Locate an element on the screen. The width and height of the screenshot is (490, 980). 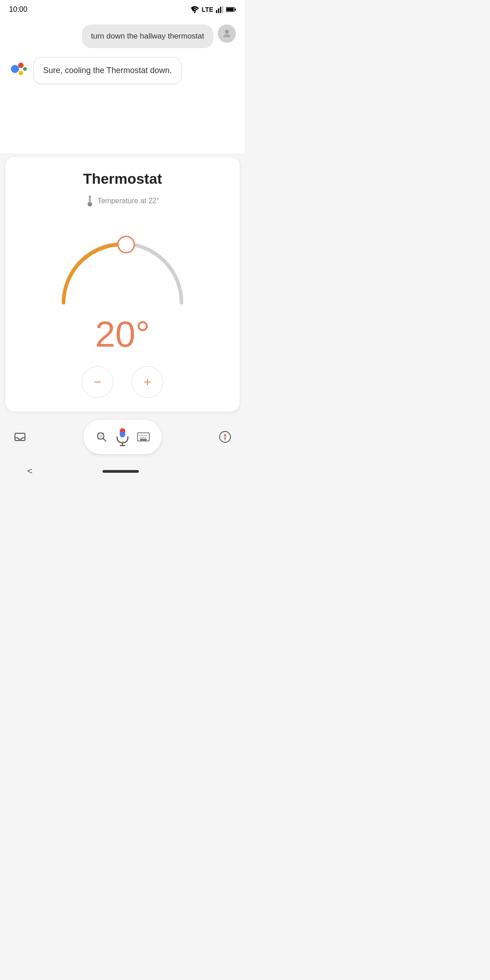
back-button: < is located at coordinates (30, 471).